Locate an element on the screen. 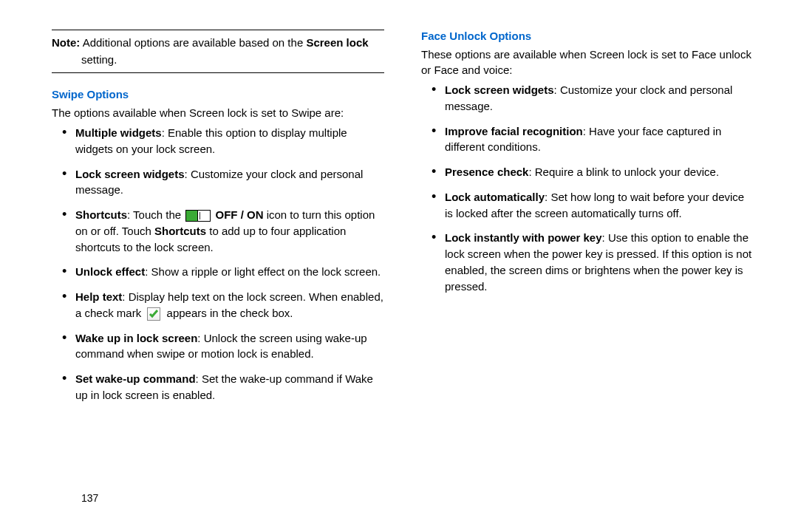 This screenshot has height=532, width=798. item-desc: : Show a ripple or light effect on the l… is located at coordinates (263, 272).